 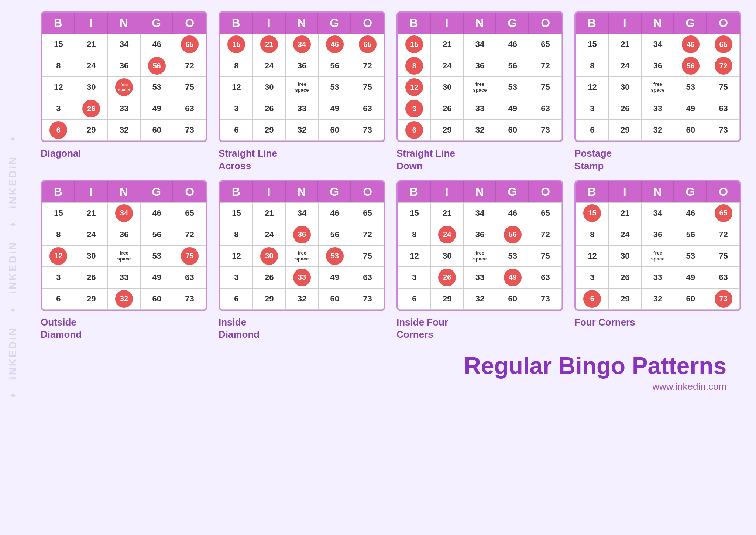 I want to click on cell-r4-c3: 60, so click(x=512, y=299).